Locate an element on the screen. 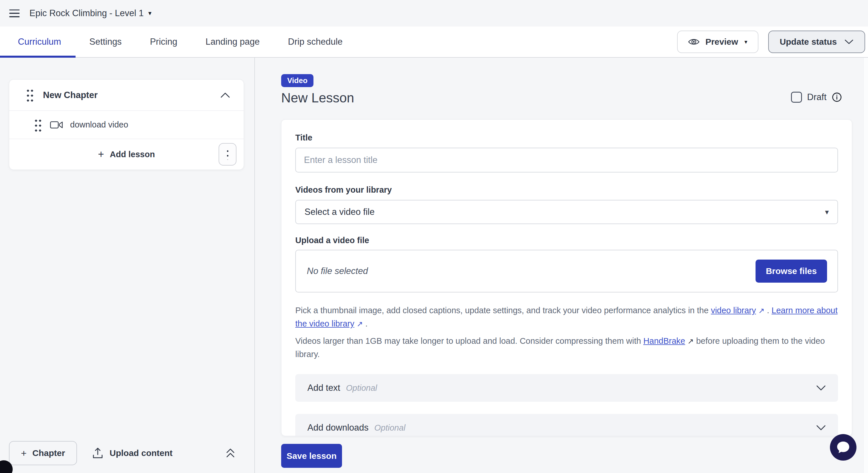  chat-bubble-icon is located at coordinates (843, 447).